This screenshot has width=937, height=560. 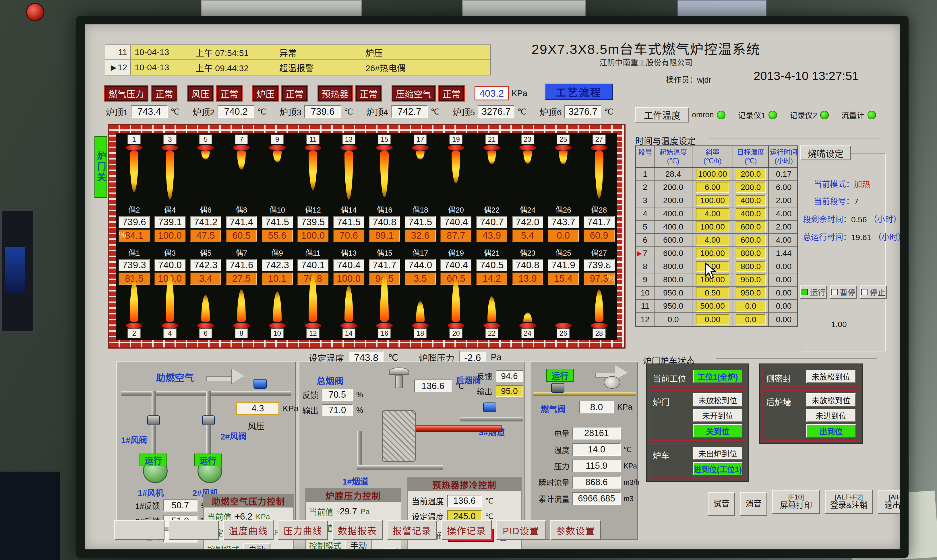 I want to click on run-hours: 2.00, so click(x=784, y=201).